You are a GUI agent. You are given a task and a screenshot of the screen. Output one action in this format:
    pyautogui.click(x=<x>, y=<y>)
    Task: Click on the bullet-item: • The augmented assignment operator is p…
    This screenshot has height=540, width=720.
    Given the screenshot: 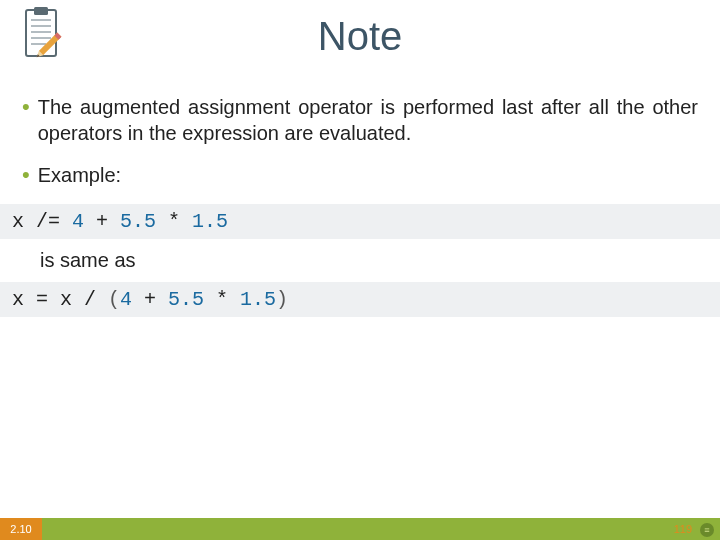 What is the action you would take?
    pyautogui.click(x=360, y=120)
    